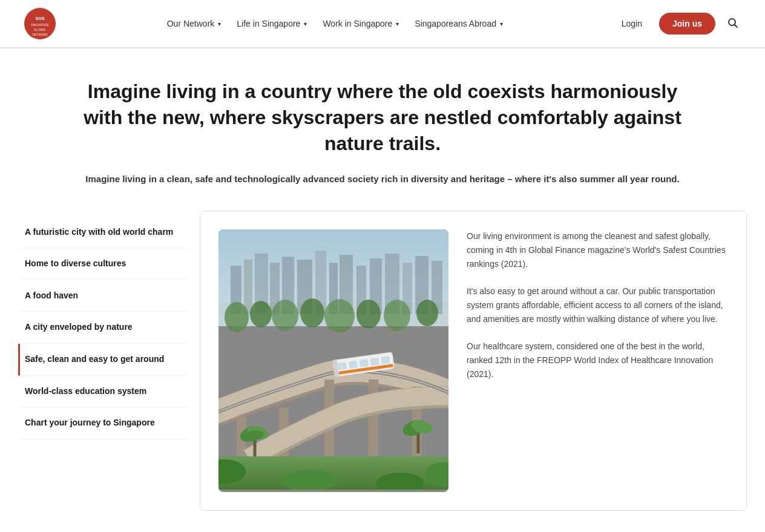 The width and height of the screenshot is (765, 532). I want to click on nav-item-singaporeans-abroad: Singaporeans Abroad ▾, so click(459, 24).